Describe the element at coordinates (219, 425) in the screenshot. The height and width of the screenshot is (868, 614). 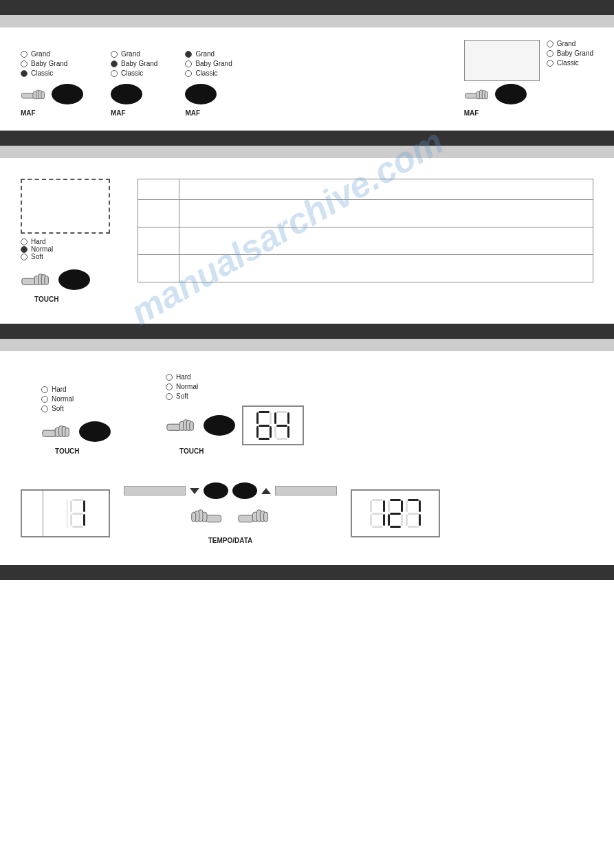
I see `touch2-button2` at that location.